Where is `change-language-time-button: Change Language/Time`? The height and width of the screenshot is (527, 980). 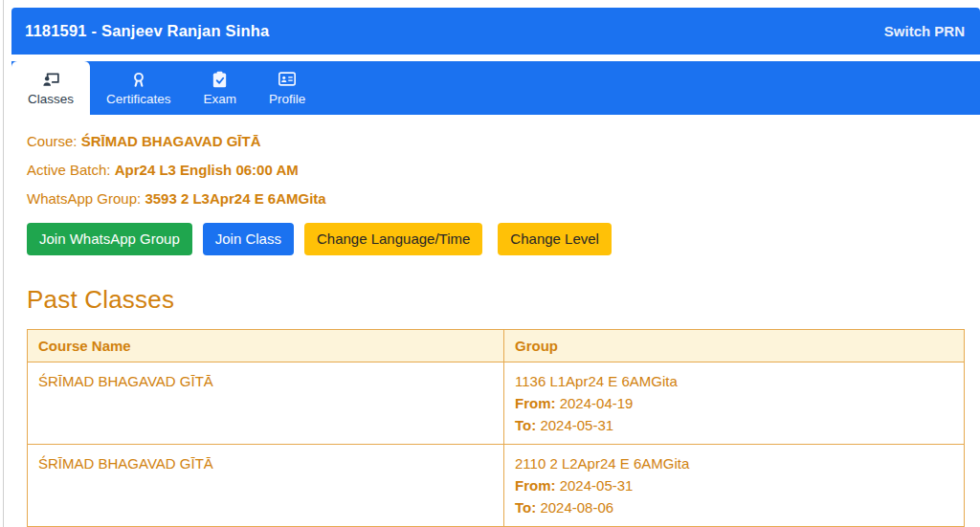
change-language-time-button: Change Language/Time is located at coordinates (393, 239).